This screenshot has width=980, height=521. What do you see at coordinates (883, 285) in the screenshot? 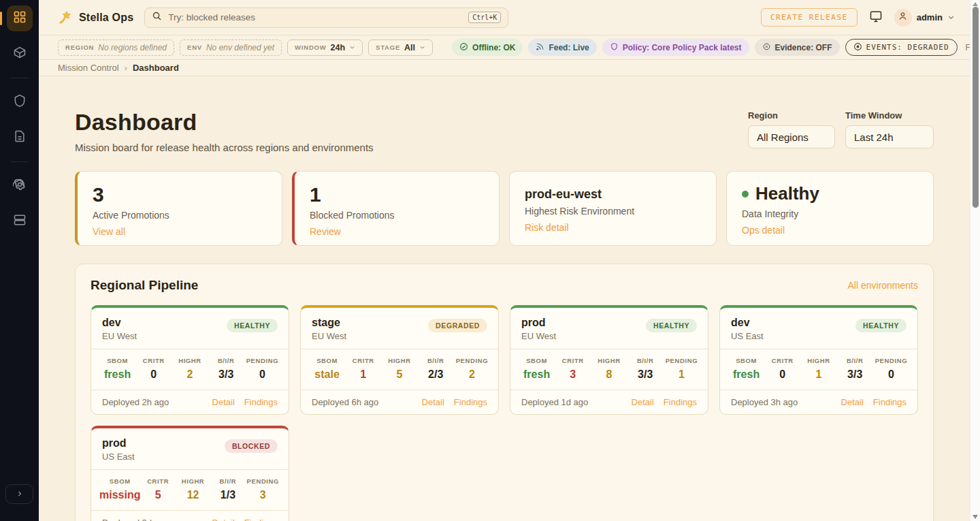
I see `all-environments-link: All environments` at bounding box center [883, 285].